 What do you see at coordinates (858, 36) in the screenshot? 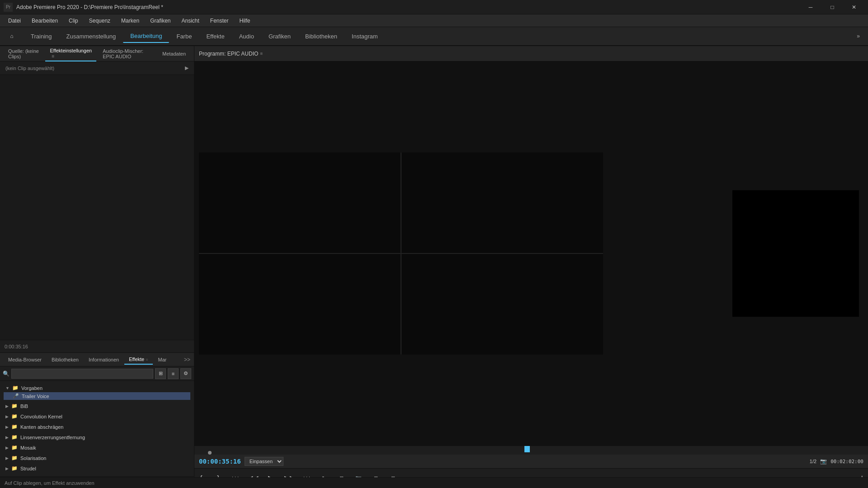
I see `workspace-more-button: »` at bounding box center [858, 36].